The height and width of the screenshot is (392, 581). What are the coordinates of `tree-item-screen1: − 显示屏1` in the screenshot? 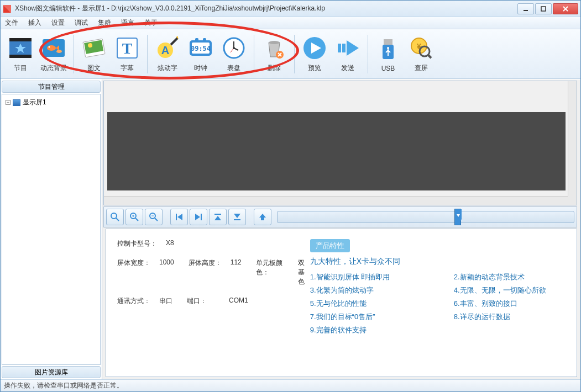 It's located at (51, 103).